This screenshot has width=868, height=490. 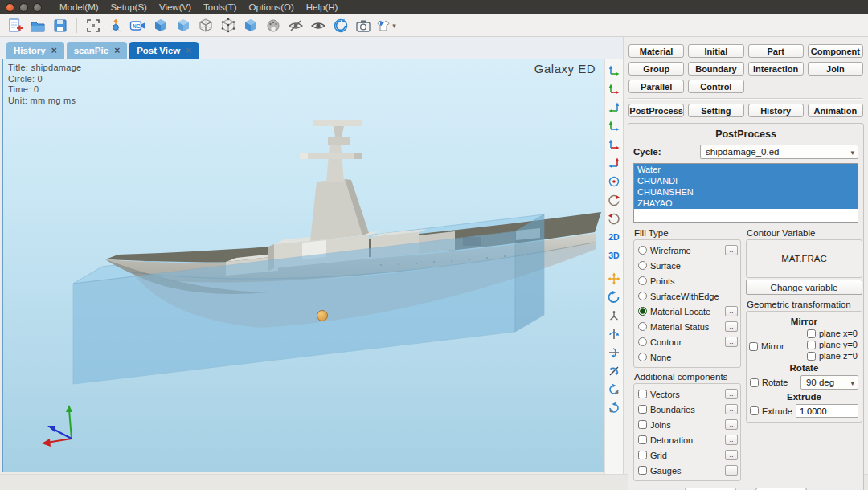 What do you see at coordinates (643, 281) in the screenshot?
I see `radio-points` at bounding box center [643, 281].